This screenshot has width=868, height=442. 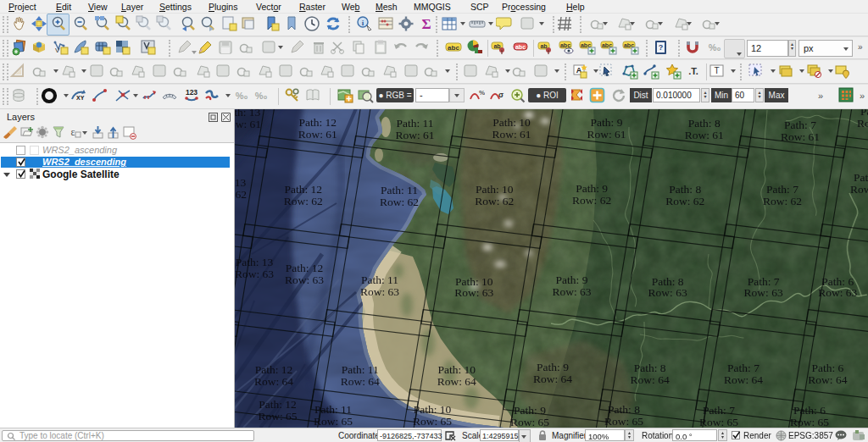 What do you see at coordinates (415, 129) in the screenshot?
I see `svg-text: Path: 11Row: 61` at bounding box center [415, 129].